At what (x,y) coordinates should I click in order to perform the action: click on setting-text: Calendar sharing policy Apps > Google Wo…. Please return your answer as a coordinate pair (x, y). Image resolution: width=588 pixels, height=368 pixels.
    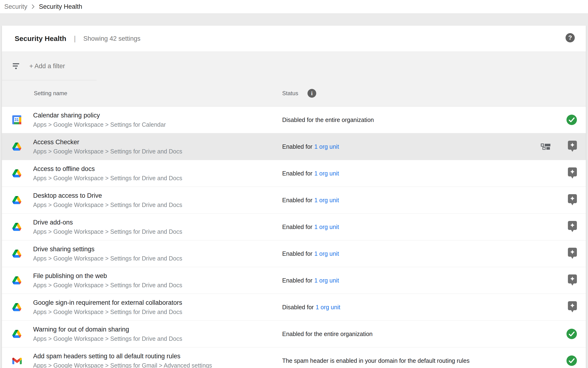
    Looking at the image, I should click on (99, 120).